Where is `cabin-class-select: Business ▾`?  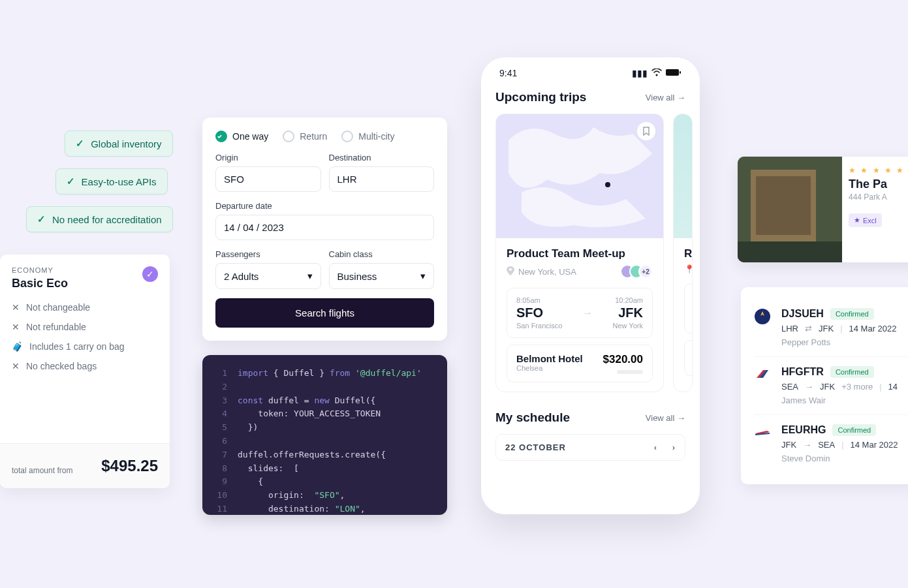 cabin-class-select: Business ▾ is located at coordinates (382, 276).